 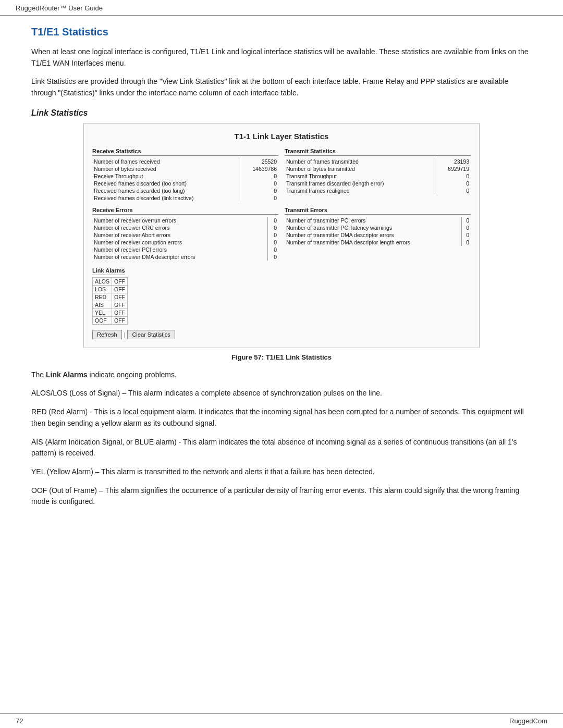 I want to click on table-row: Number of receiver PCI errors0, so click(x=186, y=250).